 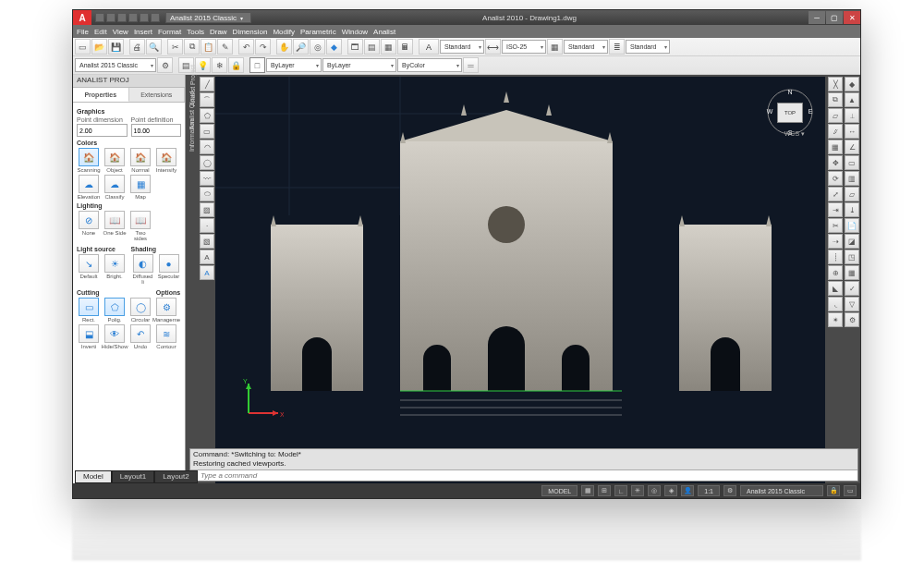 What do you see at coordinates (89, 157) in the screenshot?
I see `color-scanning-icon: 🏠` at bounding box center [89, 157].